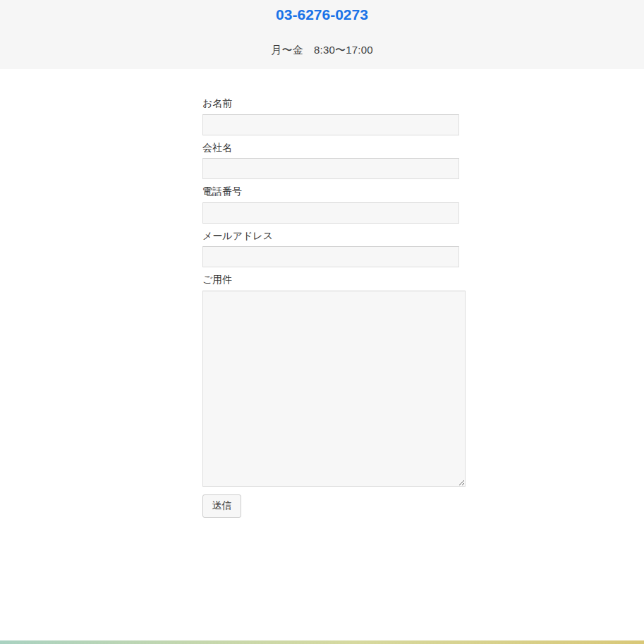 The height and width of the screenshot is (644, 644). Describe the element at coordinates (322, 35) in the screenshot. I see `header: 03-6276-0273 月〜金 8:30〜17:00` at that location.